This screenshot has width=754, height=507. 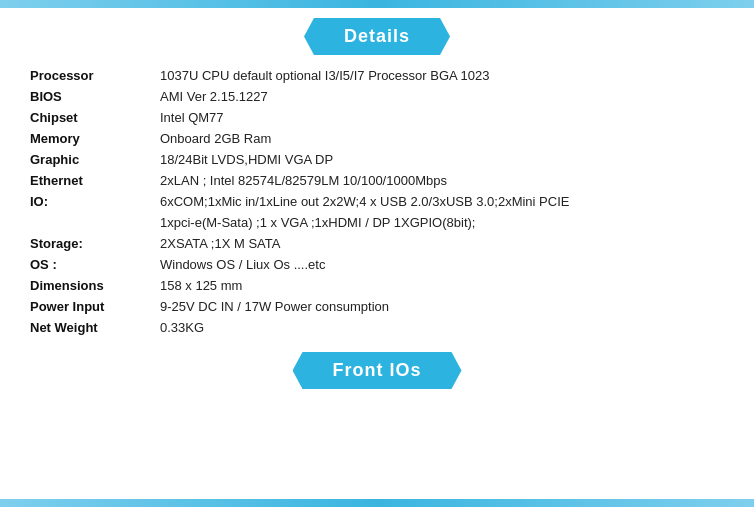 What do you see at coordinates (95, 264) in the screenshot?
I see `detail-label: OS :` at bounding box center [95, 264].